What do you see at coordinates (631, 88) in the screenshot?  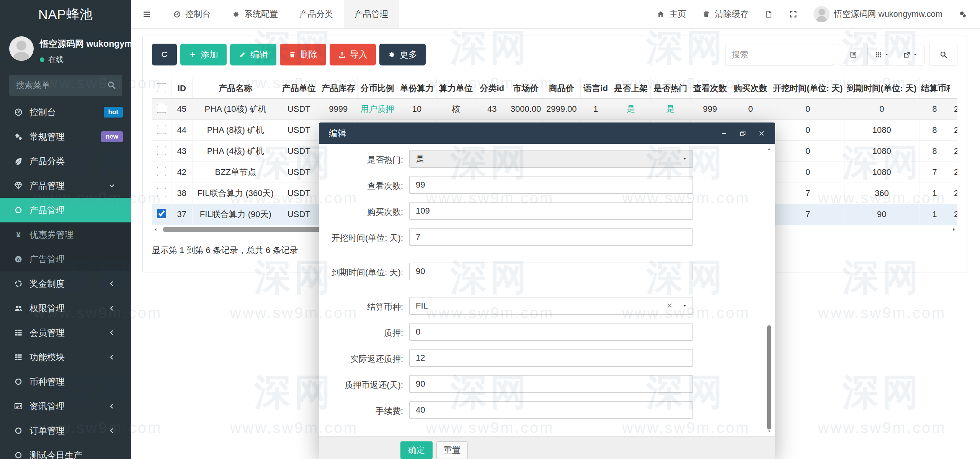 I see `column-header: 是否上架` at bounding box center [631, 88].